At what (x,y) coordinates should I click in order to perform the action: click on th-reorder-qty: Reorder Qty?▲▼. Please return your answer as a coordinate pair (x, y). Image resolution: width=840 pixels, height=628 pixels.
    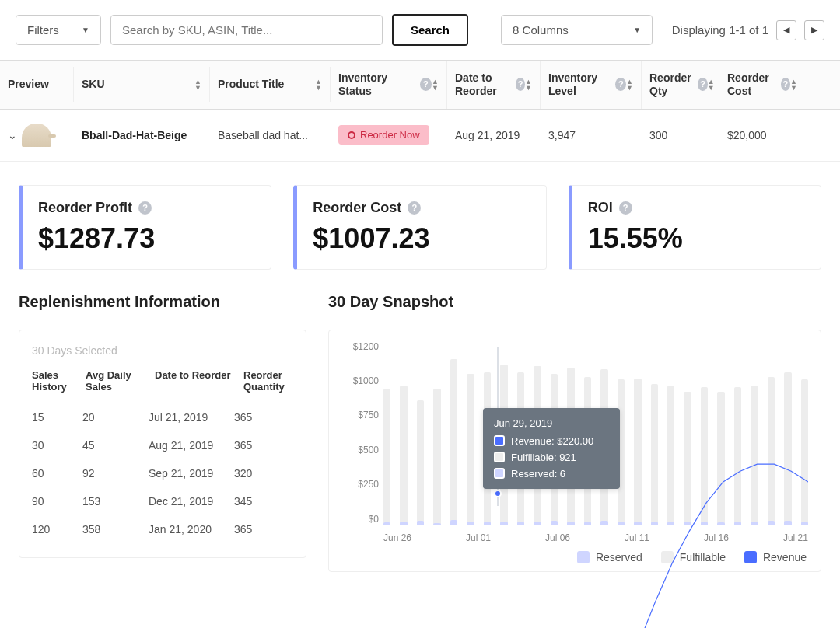
    Looking at the image, I should click on (681, 85).